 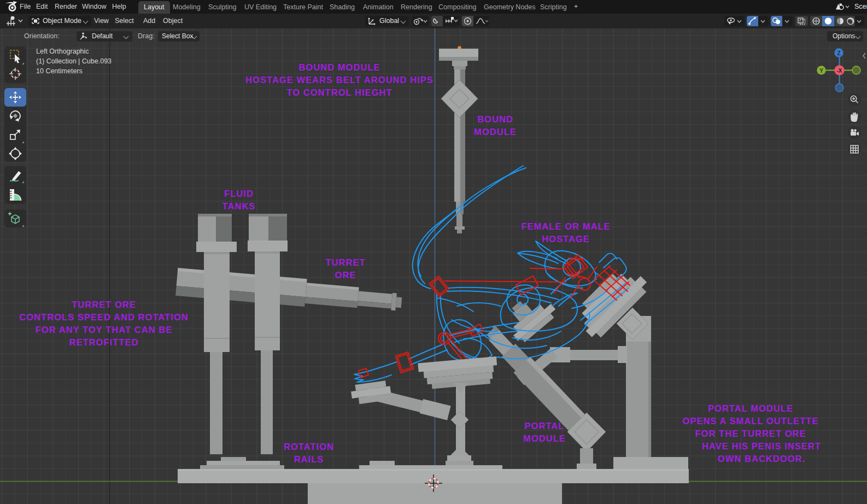 I want to click on svg-text: 10 Centimeters, so click(x=59, y=71).